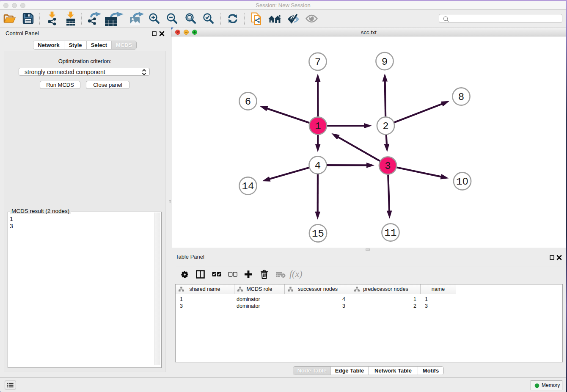  What do you see at coordinates (318, 166) in the screenshot?
I see `svg-text: 4` at bounding box center [318, 166].